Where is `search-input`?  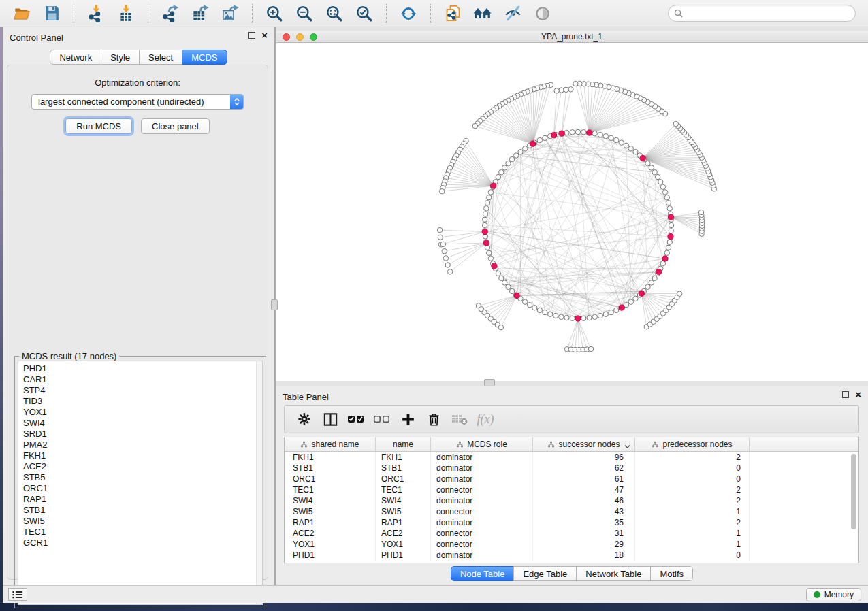 search-input is located at coordinates (768, 14).